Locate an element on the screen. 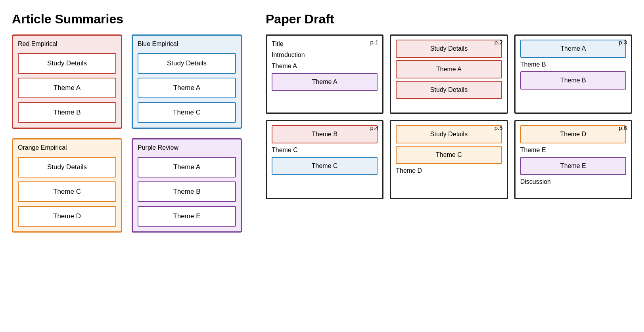 The height and width of the screenshot is (332, 644). page-number: p.1 is located at coordinates (374, 42).